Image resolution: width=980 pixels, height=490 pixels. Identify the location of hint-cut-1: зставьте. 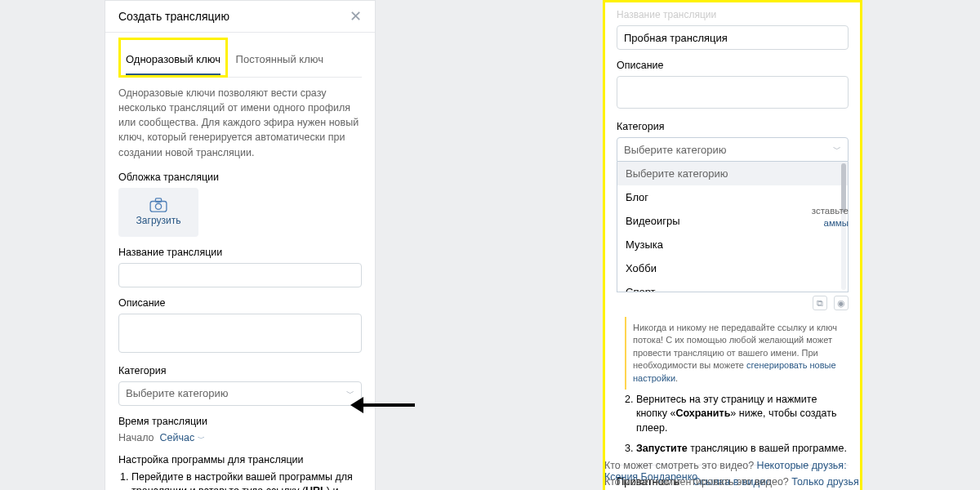
(830, 211).